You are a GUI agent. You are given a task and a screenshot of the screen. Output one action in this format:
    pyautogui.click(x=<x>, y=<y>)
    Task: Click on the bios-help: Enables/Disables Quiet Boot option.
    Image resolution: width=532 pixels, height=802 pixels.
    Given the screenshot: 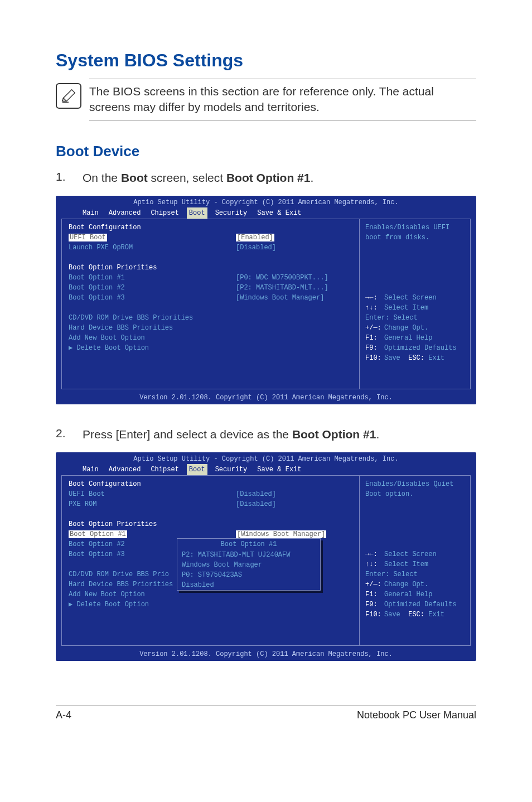 What is the action you would take?
    pyautogui.click(x=415, y=489)
    